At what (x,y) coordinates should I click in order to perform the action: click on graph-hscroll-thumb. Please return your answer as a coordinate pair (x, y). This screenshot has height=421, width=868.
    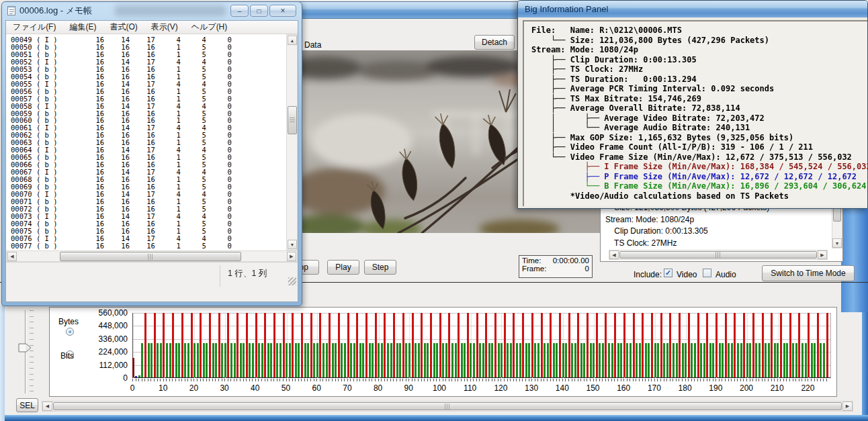
    Looking at the image, I should click on (447, 406).